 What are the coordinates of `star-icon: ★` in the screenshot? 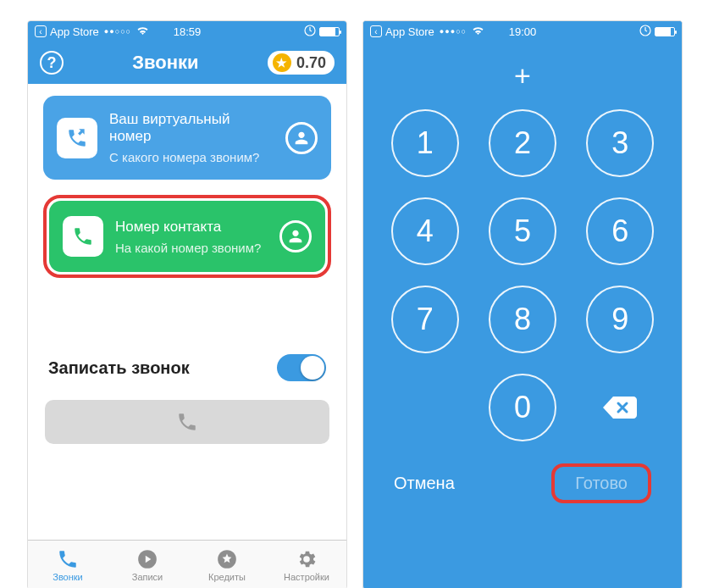 It's located at (282, 63).